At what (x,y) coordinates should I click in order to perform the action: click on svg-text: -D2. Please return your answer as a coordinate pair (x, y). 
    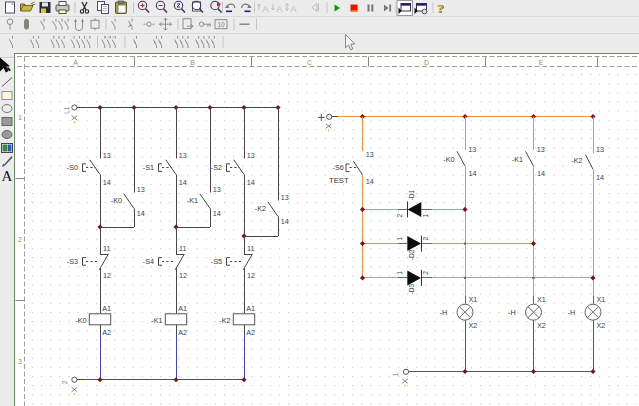
    Looking at the image, I should click on (412, 254).